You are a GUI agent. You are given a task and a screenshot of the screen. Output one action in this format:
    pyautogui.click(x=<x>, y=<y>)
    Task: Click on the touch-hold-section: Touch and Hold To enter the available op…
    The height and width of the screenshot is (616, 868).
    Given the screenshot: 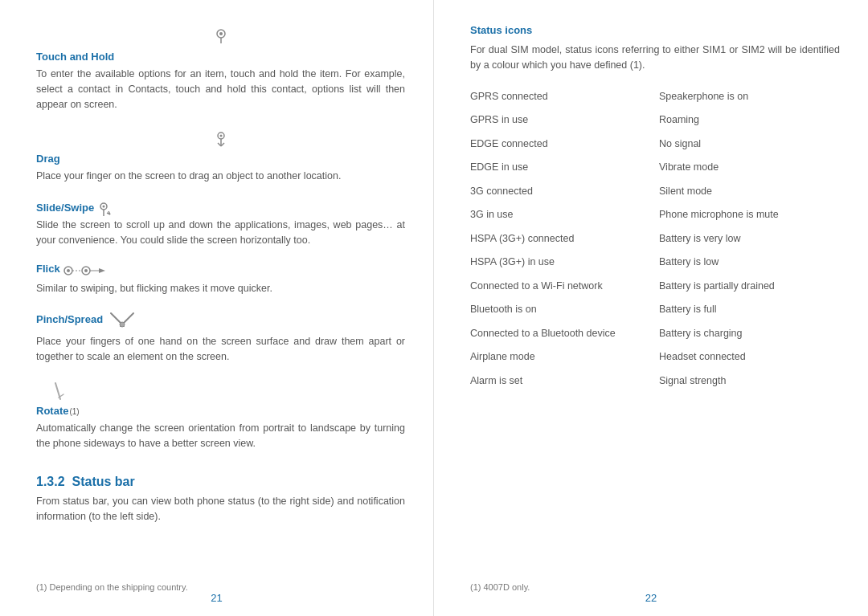 What is the action you would take?
    pyautogui.click(x=220, y=72)
    